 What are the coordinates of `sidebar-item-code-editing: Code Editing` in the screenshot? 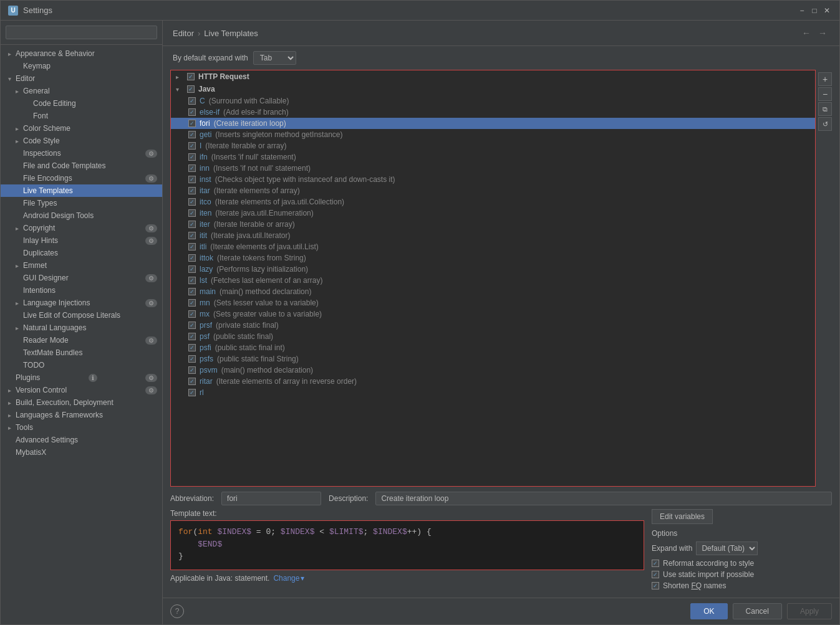 It's located at (81, 103).